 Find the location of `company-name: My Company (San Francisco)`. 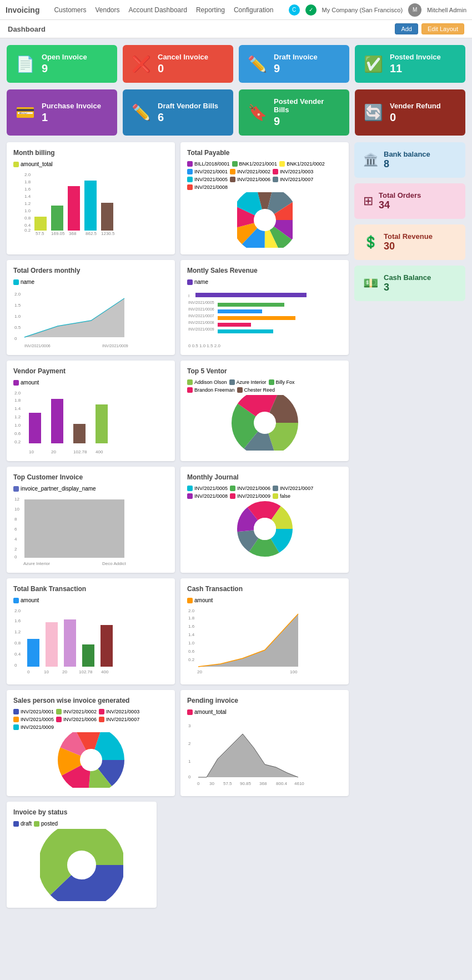

company-name: My Company (San Francisco) is located at coordinates (363, 10).